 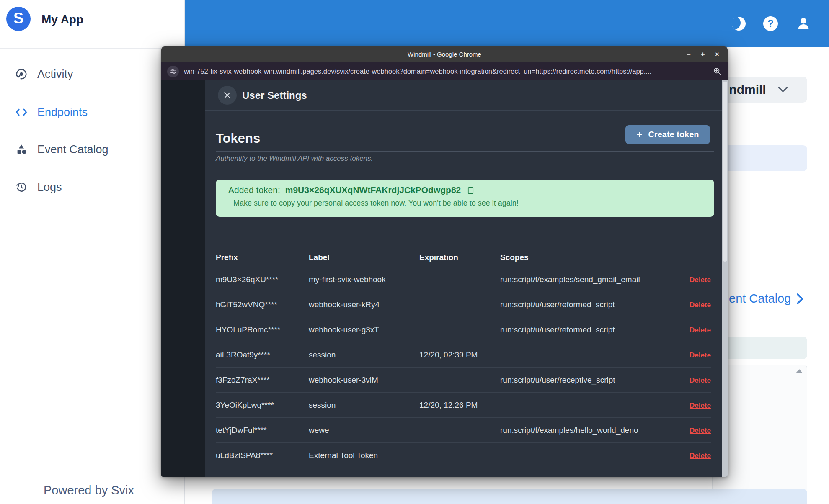 What do you see at coordinates (463, 330) in the screenshot?
I see `token-table-row: HYOLuPRomc**** webhook-user-g3xT run:scr…` at bounding box center [463, 330].